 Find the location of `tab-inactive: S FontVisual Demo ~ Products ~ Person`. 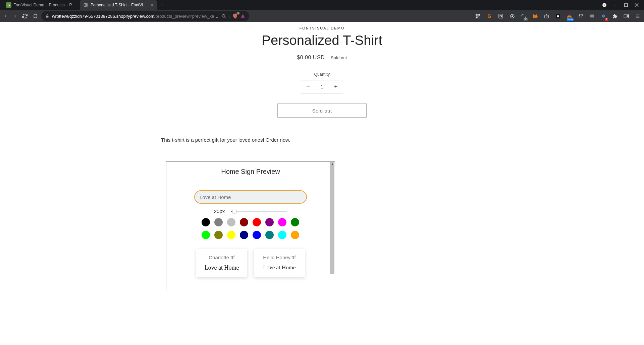

tab-inactive: S FontVisual Demo ~ Products ~ Person is located at coordinates (41, 5).